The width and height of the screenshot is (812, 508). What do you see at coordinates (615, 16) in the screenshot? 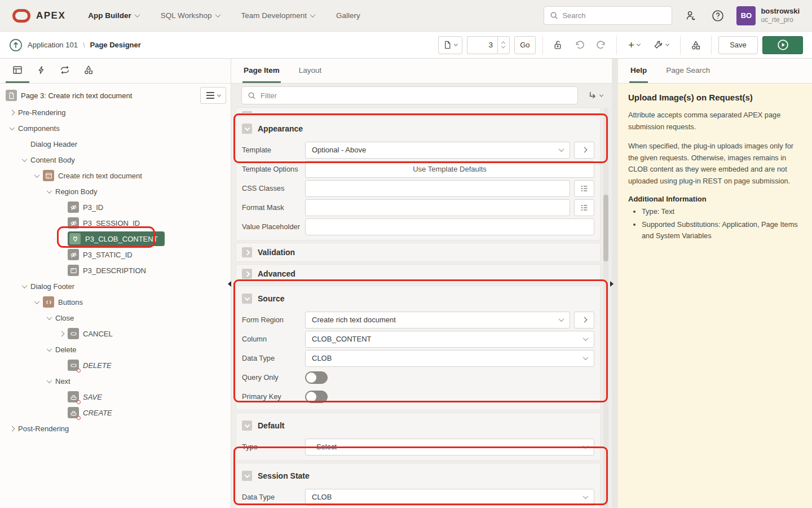
I see `search-input` at bounding box center [615, 16].